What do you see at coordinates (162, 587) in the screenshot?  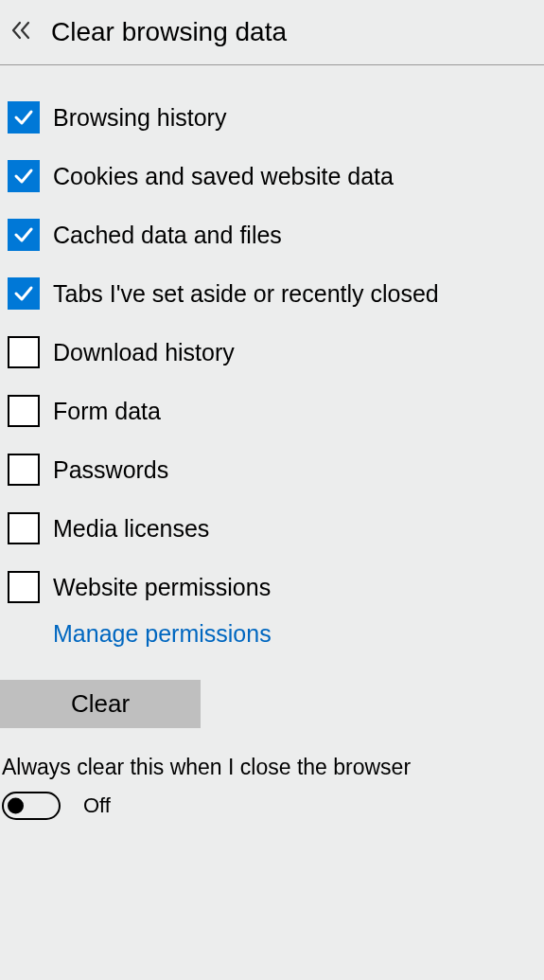 I see `option-label: Website permissions` at bounding box center [162, 587].